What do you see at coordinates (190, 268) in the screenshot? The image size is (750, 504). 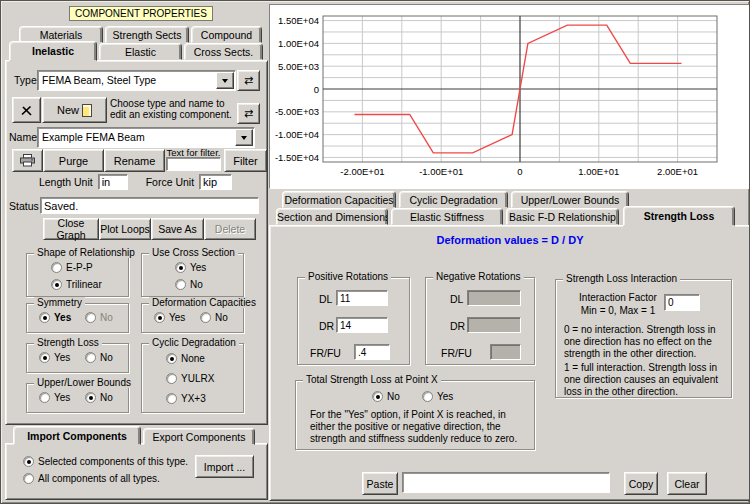 I see `radio-ucs-yes: Yes` at bounding box center [190, 268].